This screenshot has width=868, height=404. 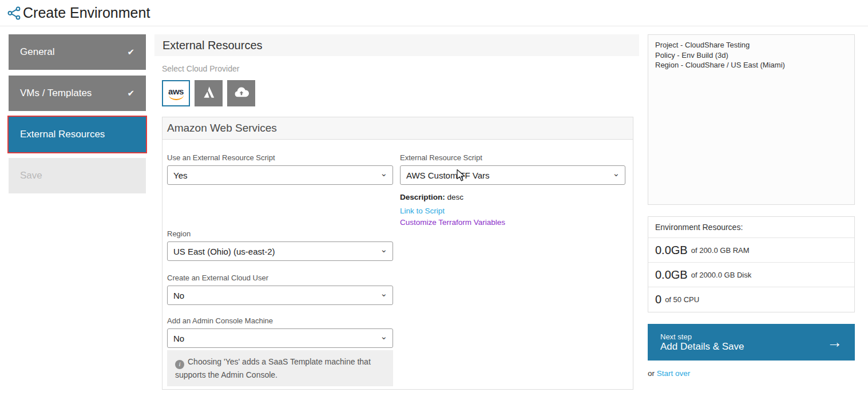 I want to click on field-script: External Resource Script AWS Custom TF V…, so click(x=513, y=169).